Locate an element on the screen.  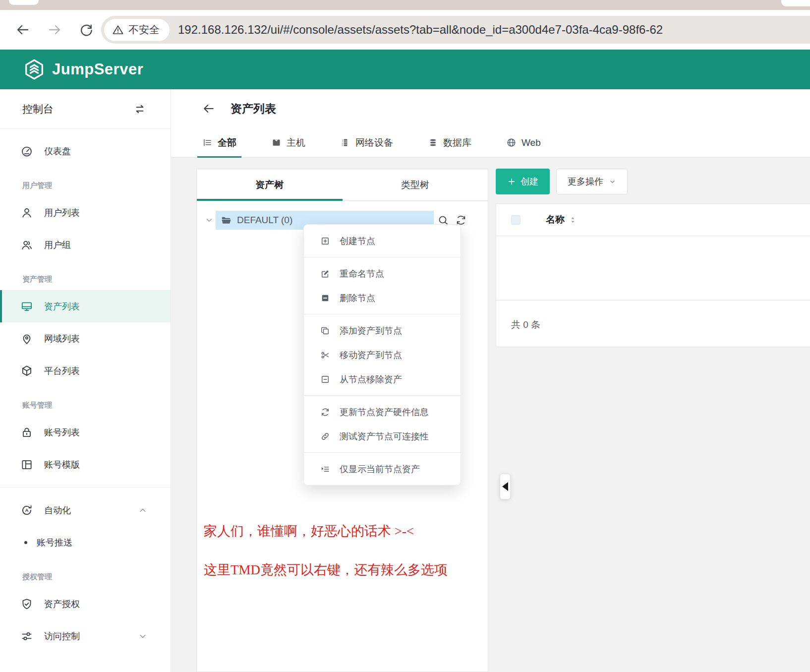
sidebar-item-label: 用户列表 is located at coordinates (62, 213).